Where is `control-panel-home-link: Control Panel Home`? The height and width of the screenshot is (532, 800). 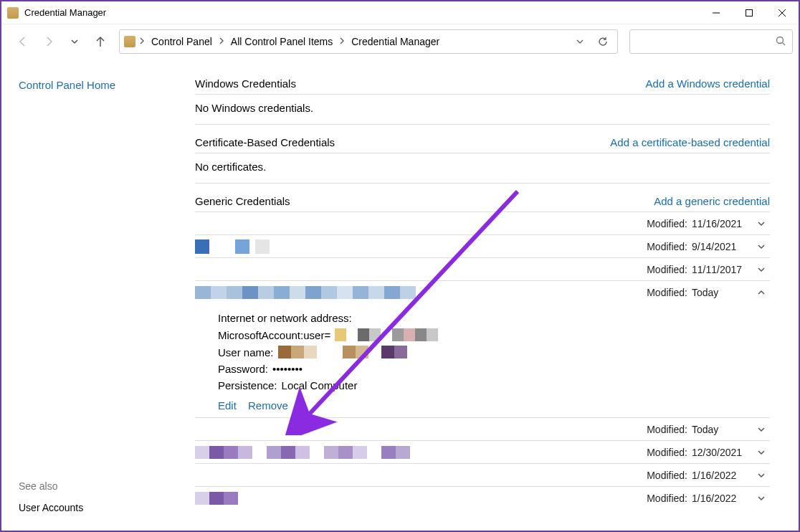 control-panel-home-link: Control Panel Home is located at coordinates (98, 85).